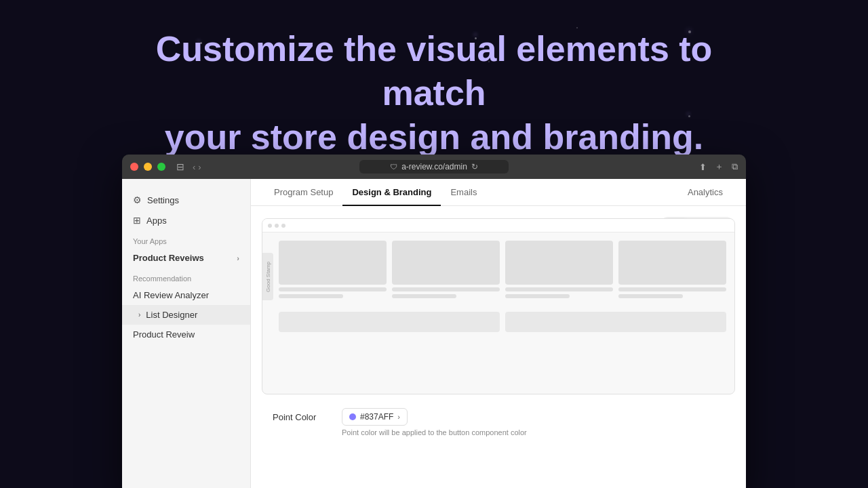 The width and height of the screenshot is (868, 488). What do you see at coordinates (186, 277) in the screenshot?
I see `section-recommendation: Recommendation` at bounding box center [186, 277].